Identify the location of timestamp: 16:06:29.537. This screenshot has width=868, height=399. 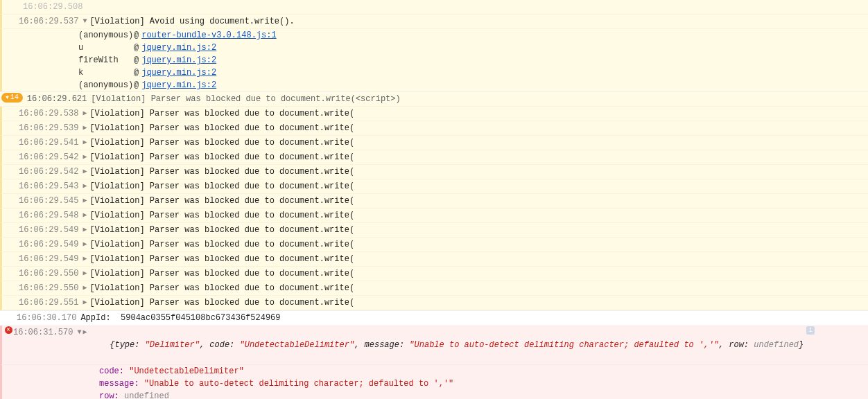
(49, 21).